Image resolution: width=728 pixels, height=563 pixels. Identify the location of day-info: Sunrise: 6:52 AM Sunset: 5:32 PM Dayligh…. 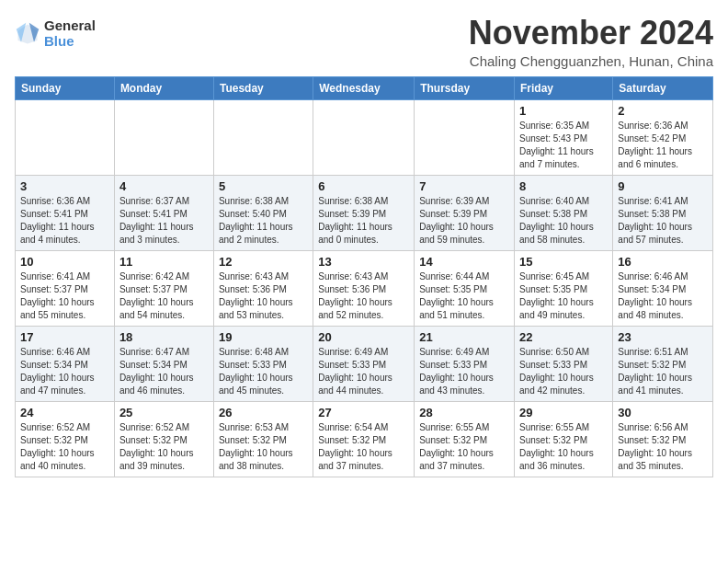
(64, 447).